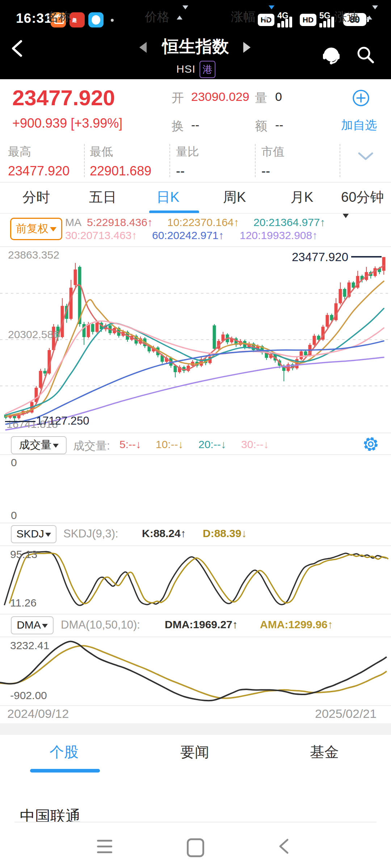  I want to click on col-change-speed: 涨速, so click(347, 17).